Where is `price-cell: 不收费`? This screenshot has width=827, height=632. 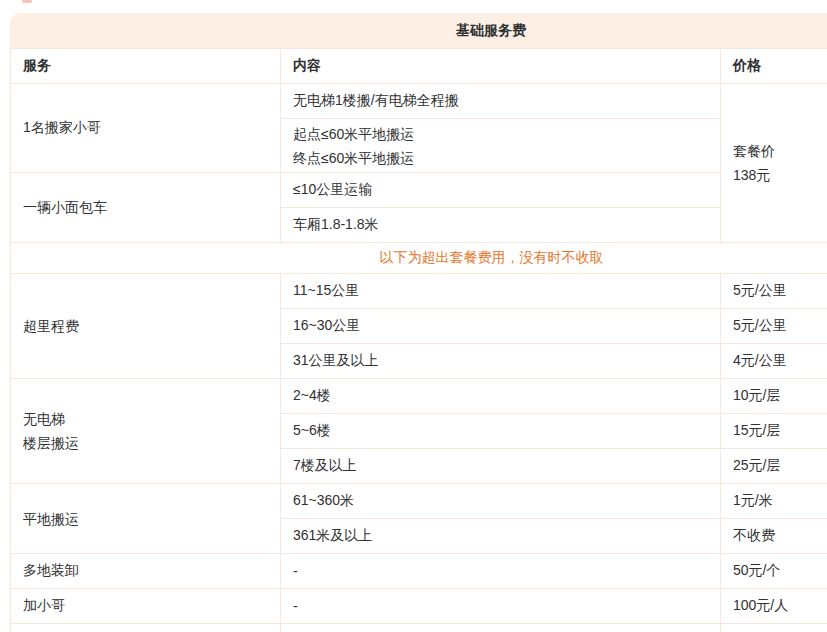 price-cell: 不收费 is located at coordinates (774, 536).